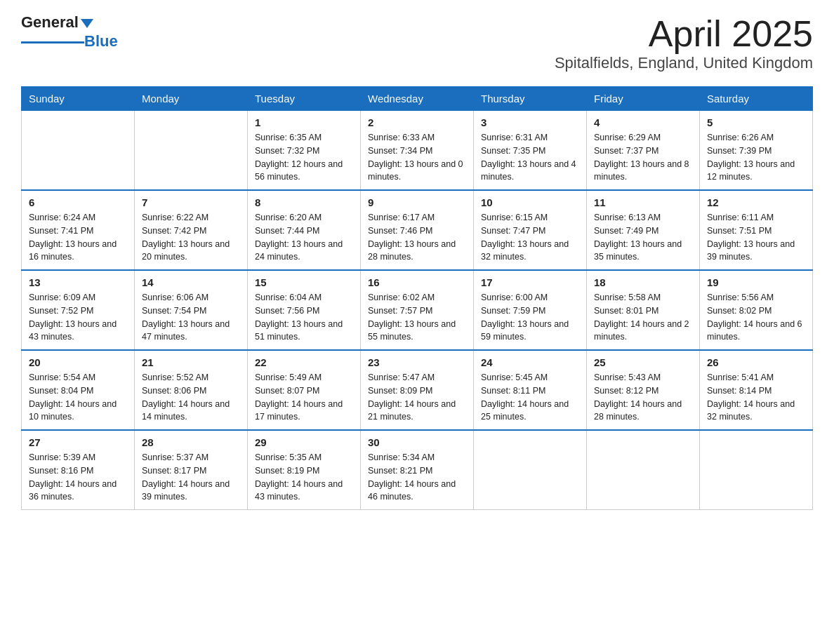 The height and width of the screenshot is (644, 834). What do you see at coordinates (191, 442) in the screenshot?
I see `day-number: 28` at bounding box center [191, 442].